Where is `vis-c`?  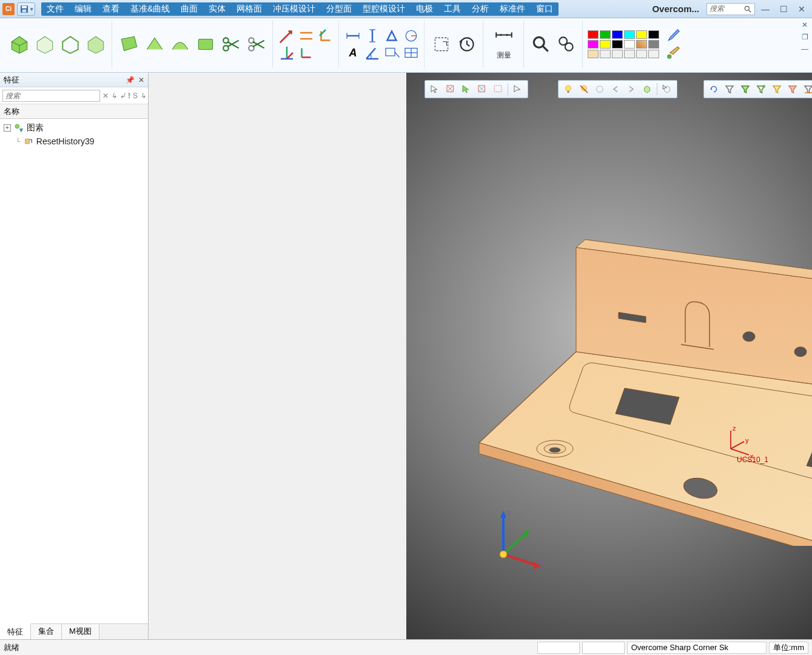 vis-c is located at coordinates (631, 89).